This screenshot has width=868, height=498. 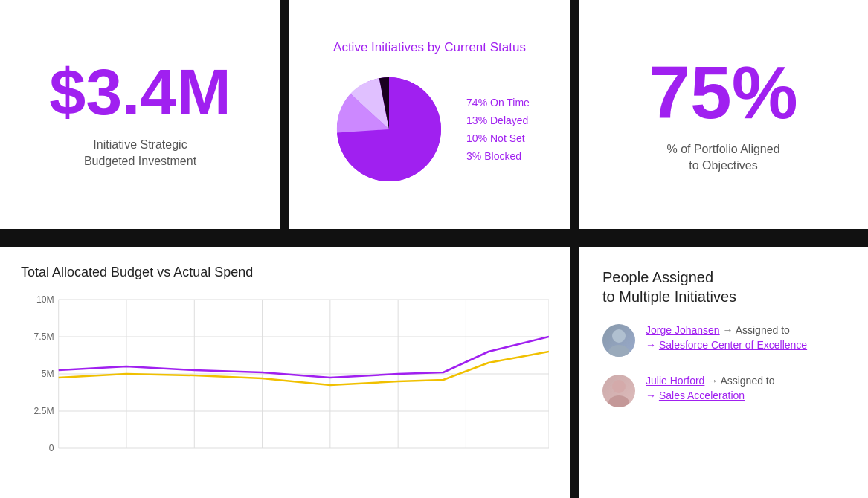 I want to click on svg-text: 0, so click(x=52, y=448).